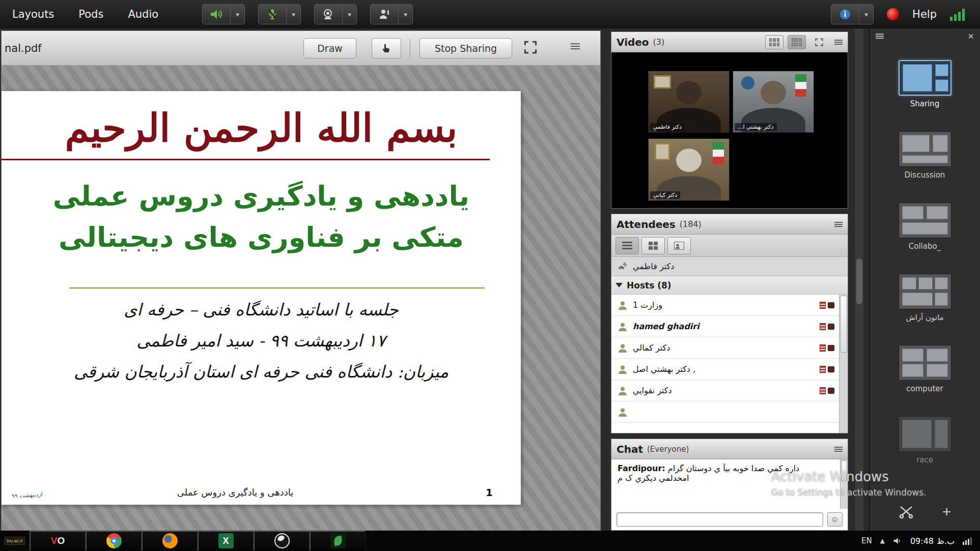  What do you see at coordinates (654, 267) in the screenshot?
I see `active-speaker-name: دکتر فاطمي` at bounding box center [654, 267].